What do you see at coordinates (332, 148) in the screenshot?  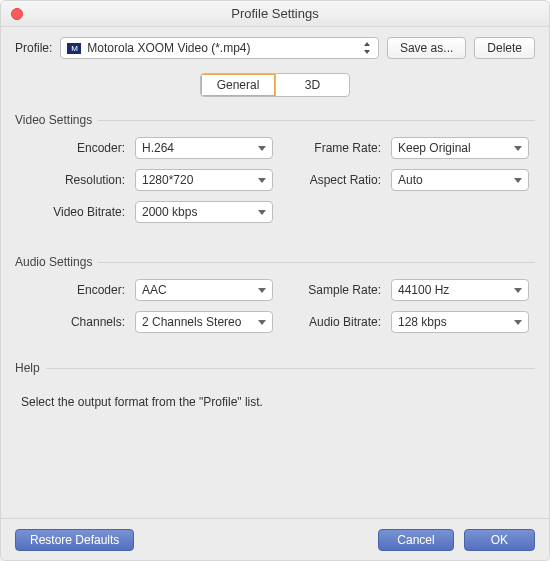 I see `frame-rate-label: Frame Rate:` at bounding box center [332, 148].